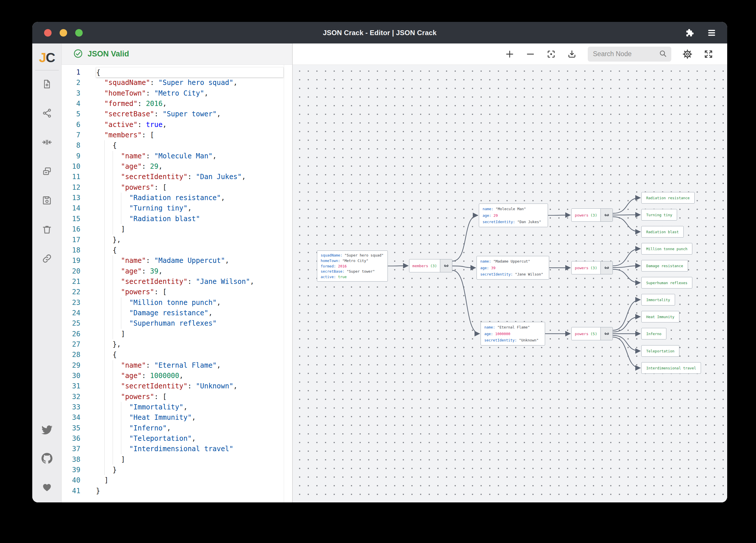 This screenshot has height=543, width=756. I want to click on graph-node-l7: Immortality, so click(658, 300).